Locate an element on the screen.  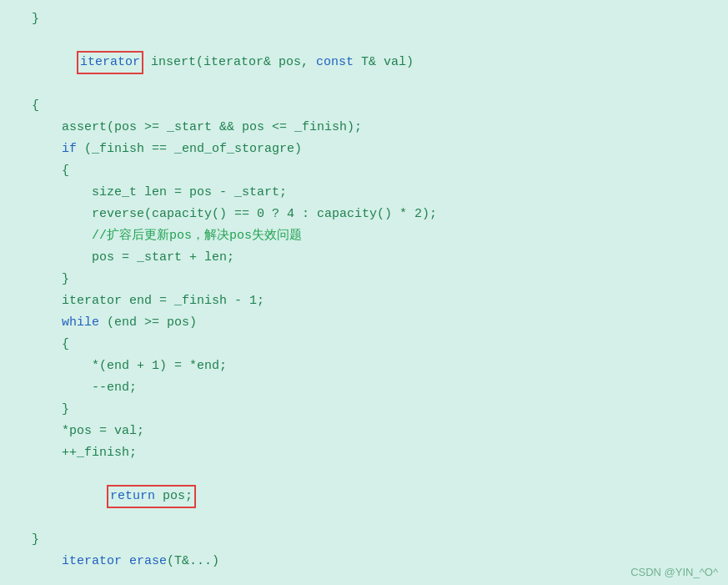
line-text: iterator end = _finish - 1; is located at coordinates (380, 301).